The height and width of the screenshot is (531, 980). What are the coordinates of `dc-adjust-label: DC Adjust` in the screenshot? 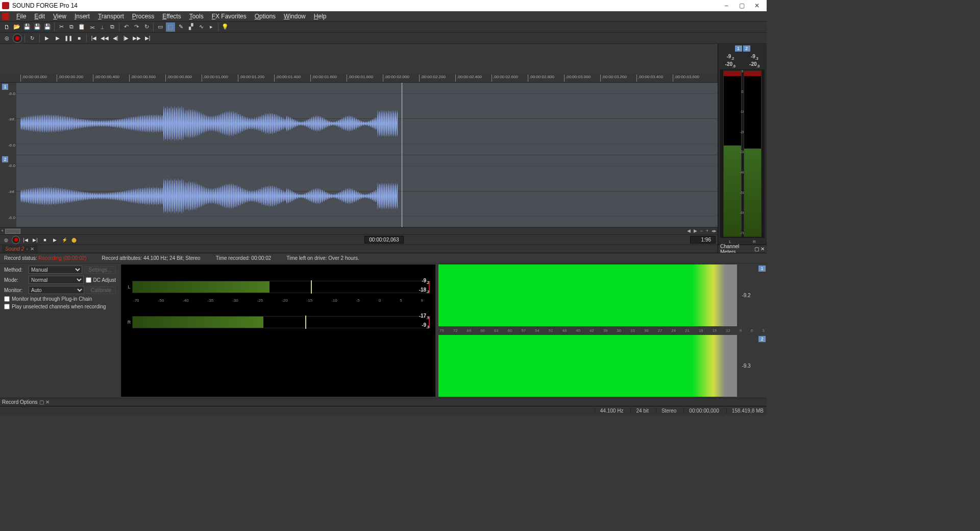 It's located at (105, 280).